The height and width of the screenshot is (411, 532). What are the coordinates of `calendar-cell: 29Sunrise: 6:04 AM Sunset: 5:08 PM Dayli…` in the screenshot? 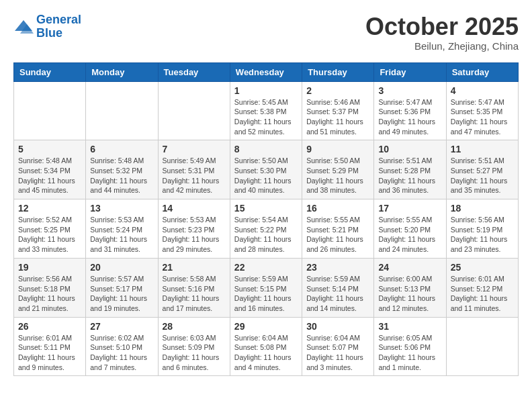 It's located at (266, 347).